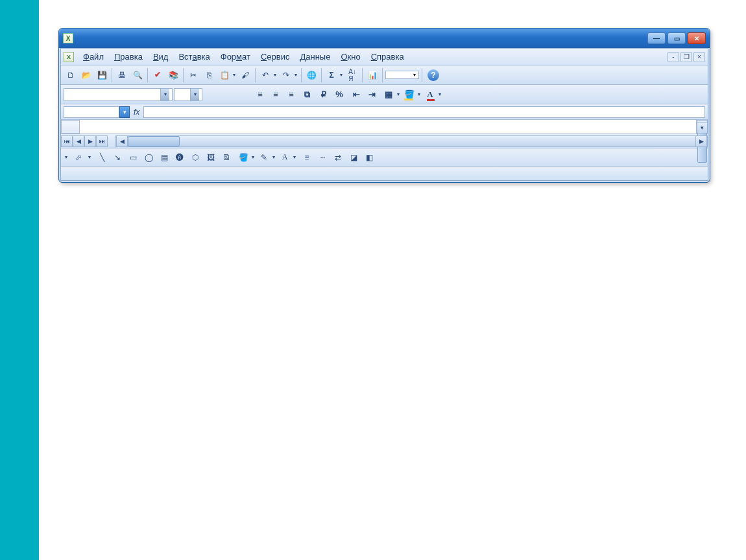 Image resolution: width=746 pixels, height=560 pixels. What do you see at coordinates (122, 75) in the screenshot?
I see `print-button: 🖶` at bounding box center [122, 75].